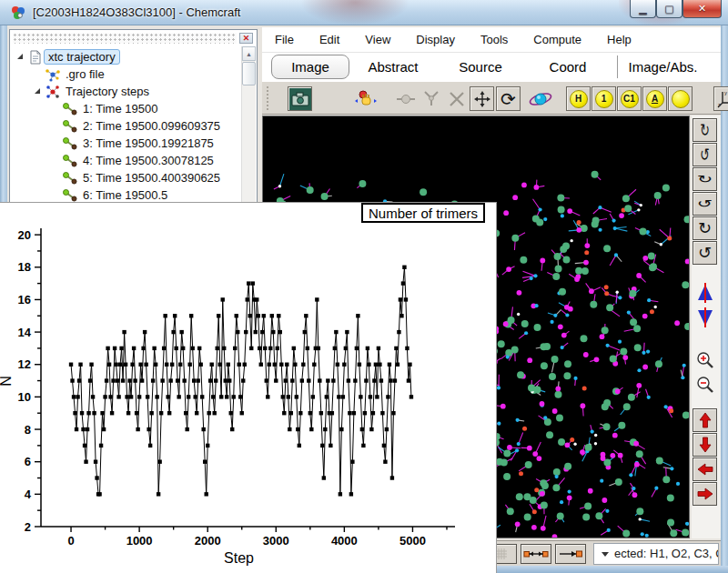 Image resolution: width=728 pixels, height=573 pixels. Describe the element at coordinates (541, 98) in the screenshot. I see `display-atom-button` at that location.